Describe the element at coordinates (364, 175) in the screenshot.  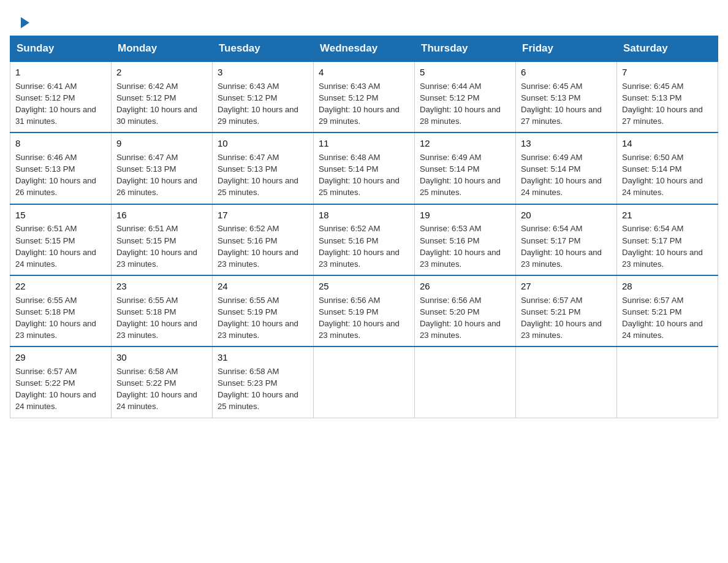
I see `day-info: Sunrise: 6:48 AMSunset: 5:14 PMDaylight:…` at that location.